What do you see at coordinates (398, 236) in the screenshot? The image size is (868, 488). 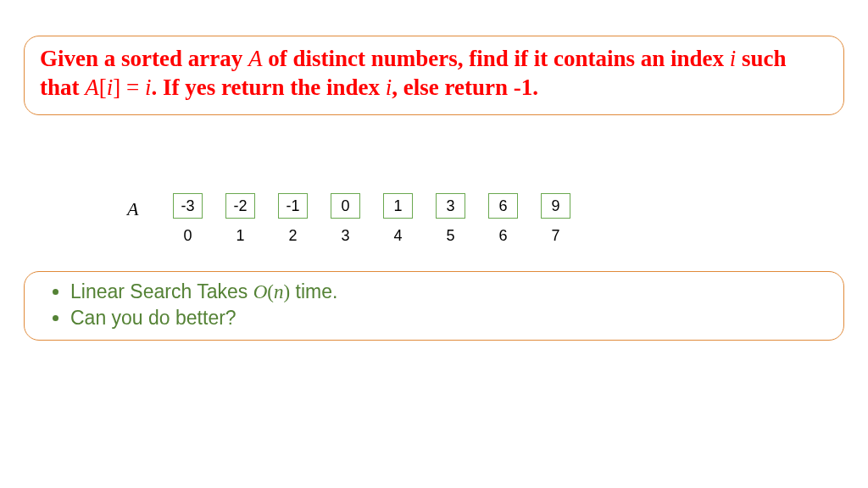 I see `array-index: 4` at bounding box center [398, 236].